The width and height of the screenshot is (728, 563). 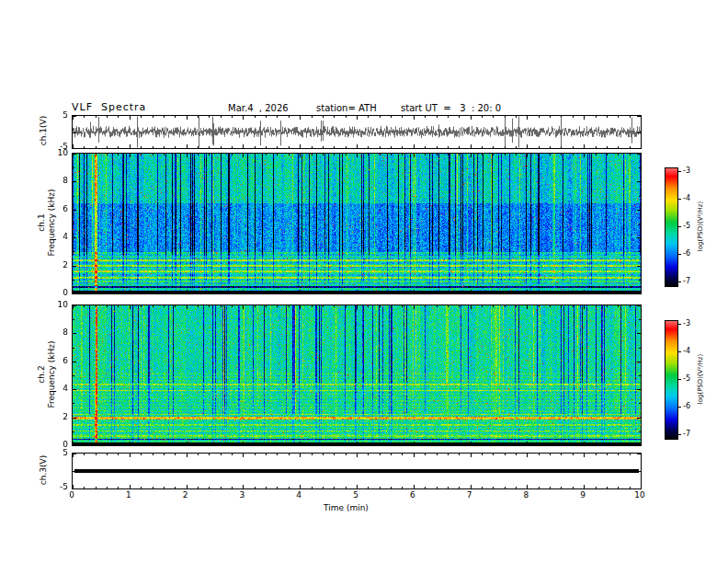 What do you see at coordinates (299, 495) in the screenshot?
I see `x-tick-label: 4` at bounding box center [299, 495].